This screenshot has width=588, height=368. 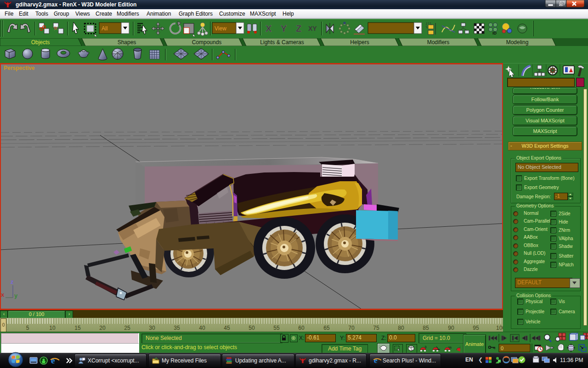 I want to click on svg-text: 100, so click(x=500, y=328).